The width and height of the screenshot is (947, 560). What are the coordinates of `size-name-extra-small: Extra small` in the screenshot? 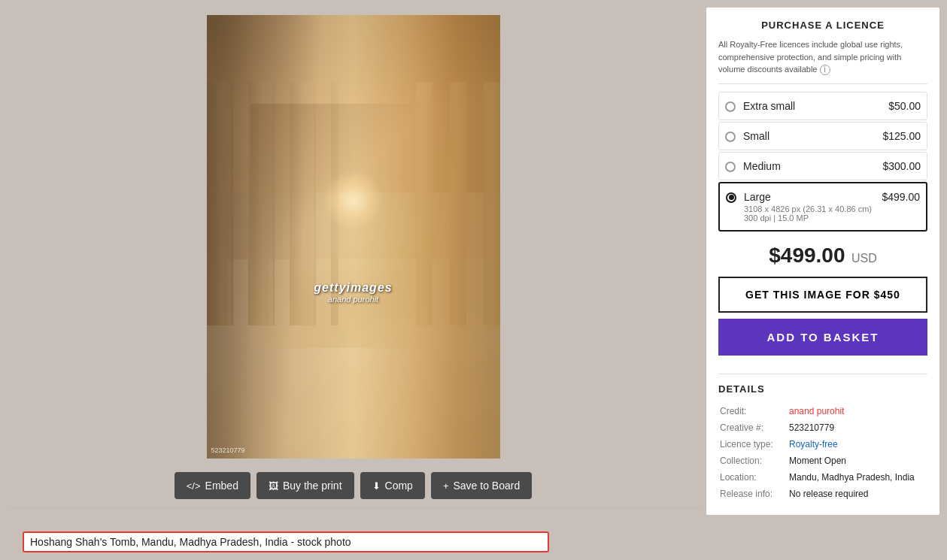 It's located at (815, 106).